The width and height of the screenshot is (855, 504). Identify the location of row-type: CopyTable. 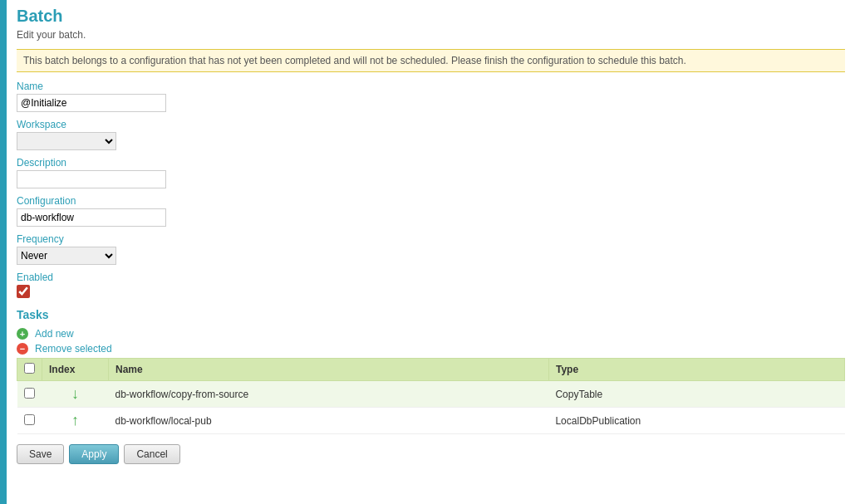
(696, 394).